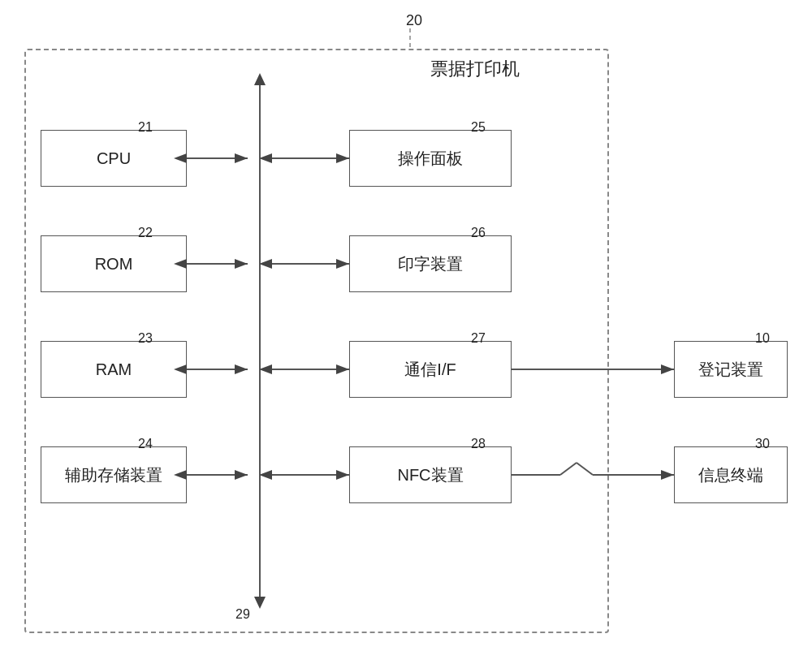 The width and height of the screenshot is (812, 664). What do you see at coordinates (114, 369) in the screenshot?
I see `box-ram: RAM` at bounding box center [114, 369].